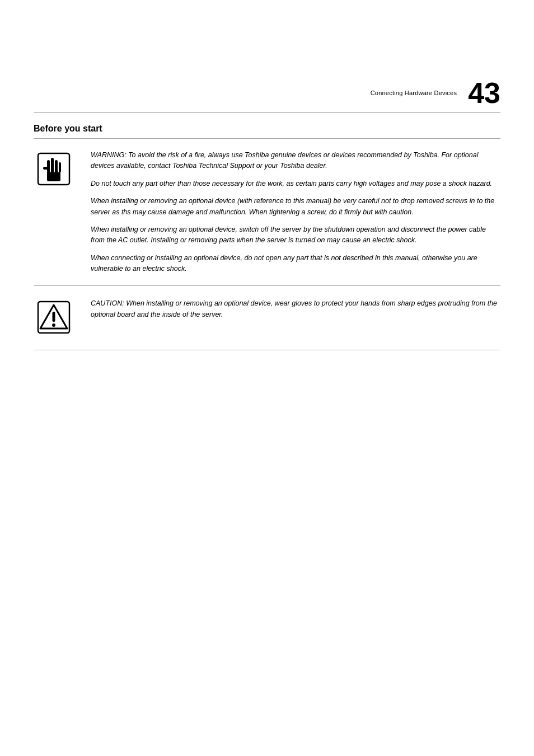 Image resolution: width=534 pixels, height=756 pixels. What do you see at coordinates (296, 161) in the screenshot?
I see `warning-para-1: WARNING: To avoid the risk of a fire, al…` at bounding box center [296, 161].